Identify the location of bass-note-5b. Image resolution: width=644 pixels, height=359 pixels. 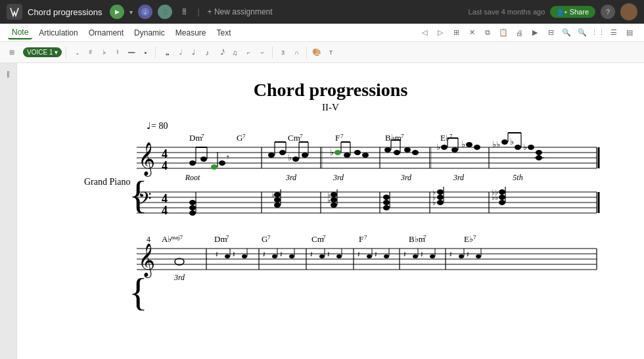
(440, 197).